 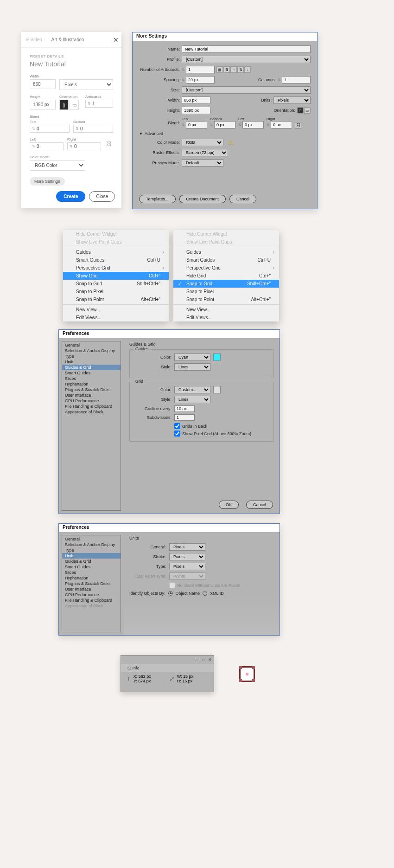 What do you see at coordinates (197, 125) in the screenshot?
I see `bleed-top` at bounding box center [197, 125].